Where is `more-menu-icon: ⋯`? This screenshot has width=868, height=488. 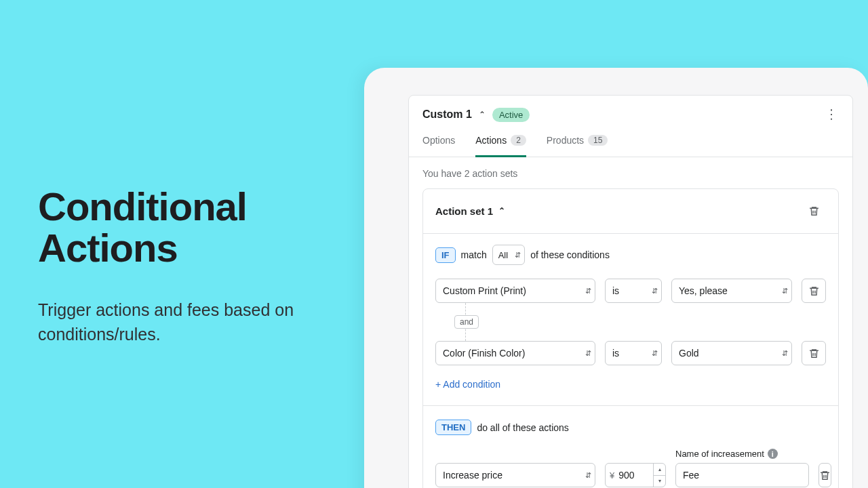 more-menu-icon: ⋯ is located at coordinates (832, 115).